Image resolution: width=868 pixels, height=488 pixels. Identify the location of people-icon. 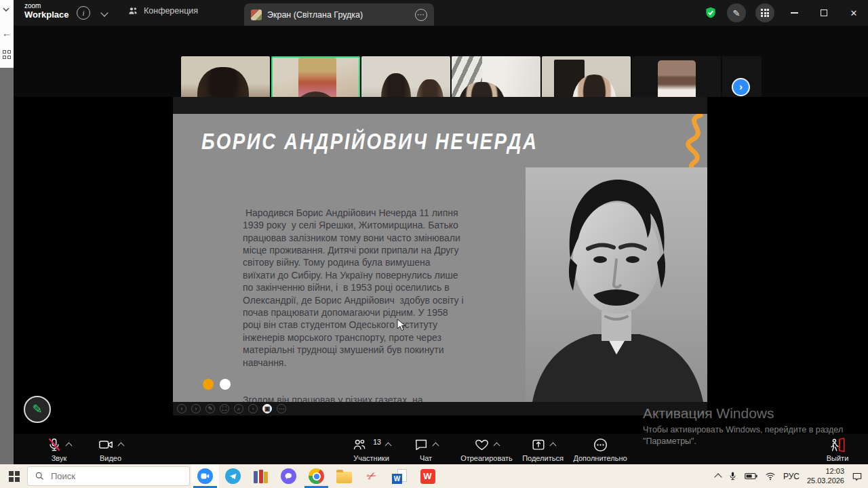
(133, 11).